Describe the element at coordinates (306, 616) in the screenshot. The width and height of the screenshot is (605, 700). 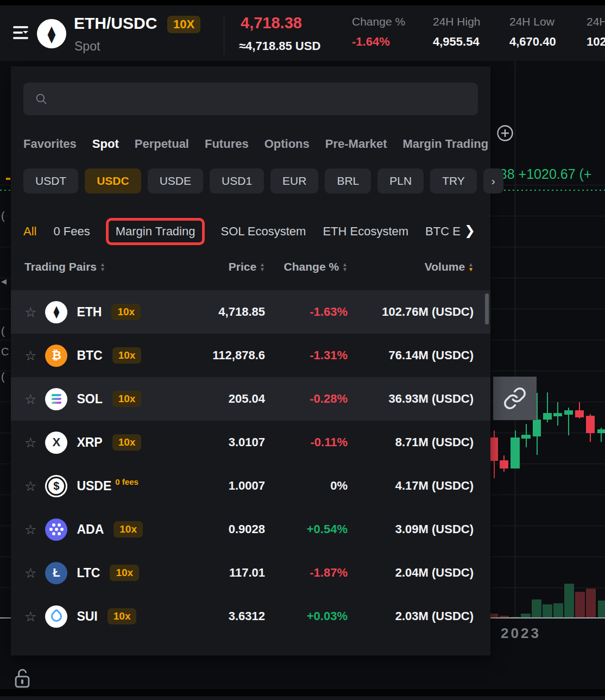
I see `change-cell: +0.03%` at that location.